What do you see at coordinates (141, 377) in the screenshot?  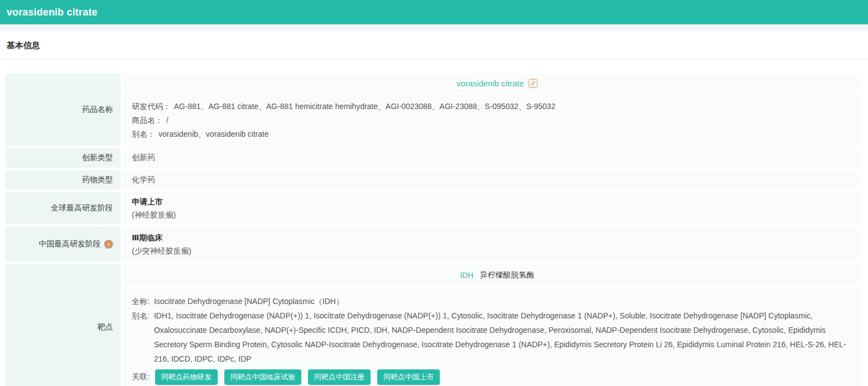 I see `target-relation-key: 关联:` at bounding box center [141, 377].